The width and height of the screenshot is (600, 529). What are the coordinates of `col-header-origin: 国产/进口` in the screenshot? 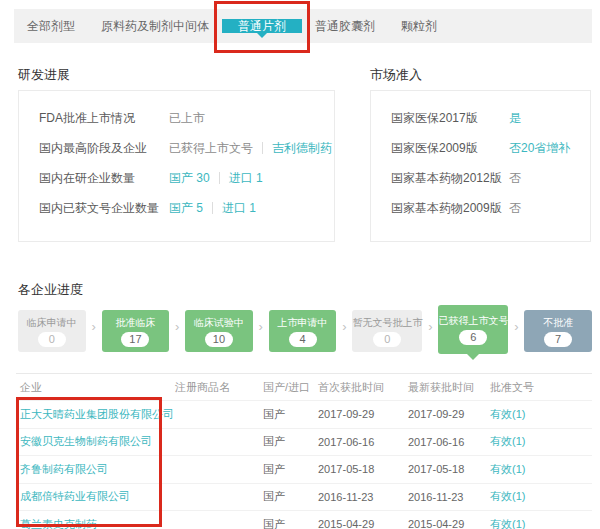 It's located at (290, 388).